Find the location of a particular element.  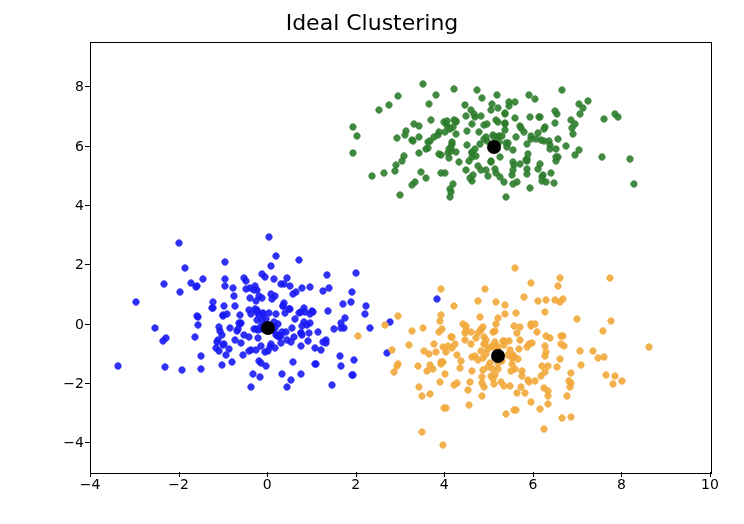

y-tick-label: −2 is located at coordinates (64, 383).